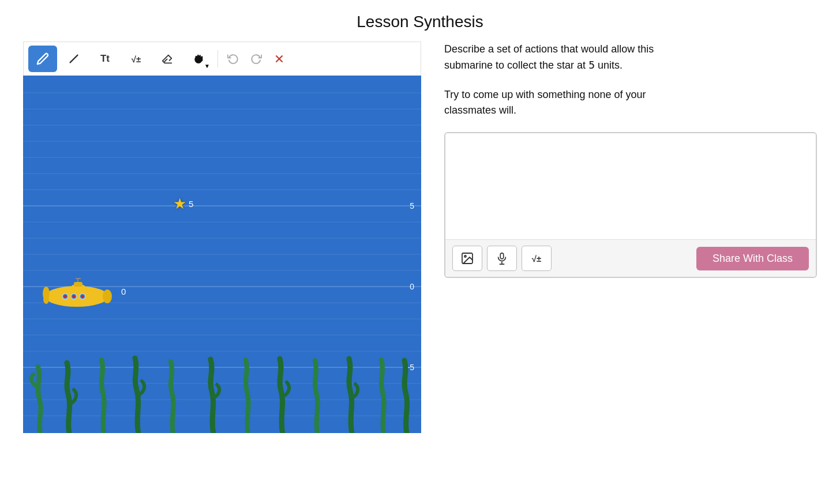 The width and height of the screenshot is (840, 504). Describe the element at coordinates (123, 292) in the screenshot. I see `sub-position-label: 0` at that location.